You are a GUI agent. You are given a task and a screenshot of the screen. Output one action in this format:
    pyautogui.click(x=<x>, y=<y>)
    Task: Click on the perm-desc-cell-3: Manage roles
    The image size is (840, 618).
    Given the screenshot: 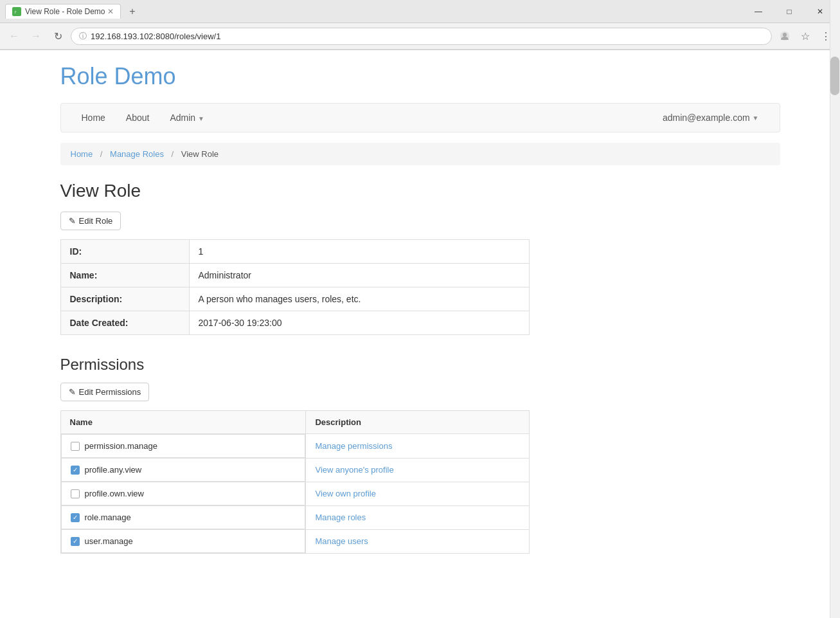 What is the action you would take?
    pyautogui.click(x=418, y=517)
    